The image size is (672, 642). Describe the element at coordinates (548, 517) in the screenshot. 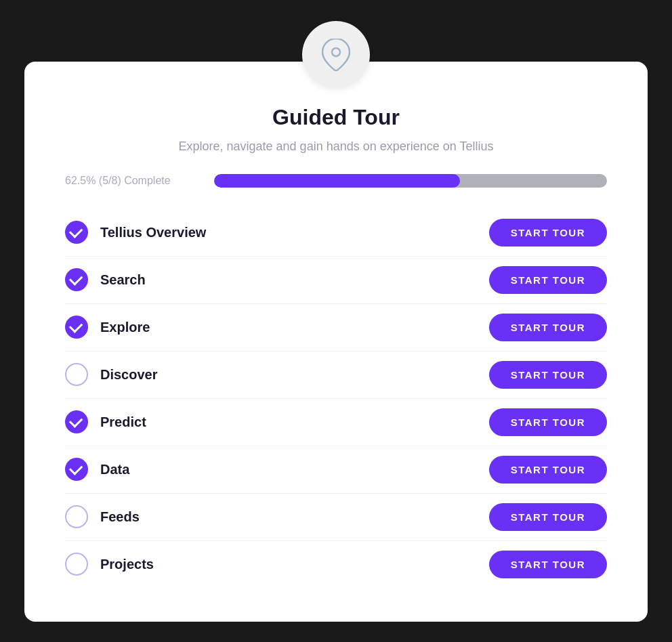

I see `start-tour-button-feeds: START TOUR` at that location.